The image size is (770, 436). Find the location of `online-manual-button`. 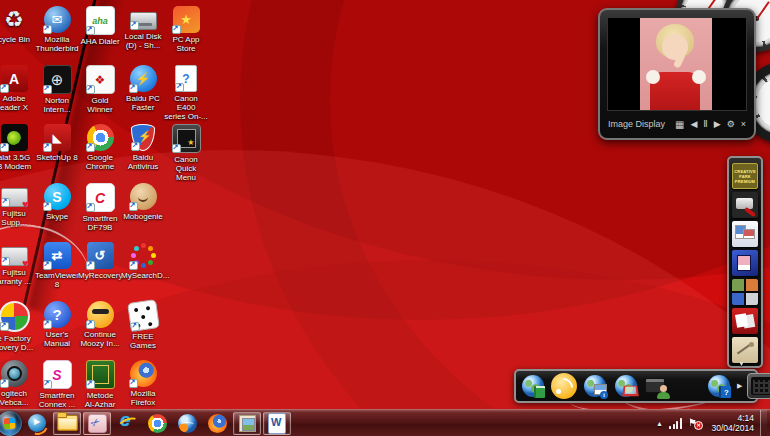

online-manual-button is located at coordinates (719, 386).